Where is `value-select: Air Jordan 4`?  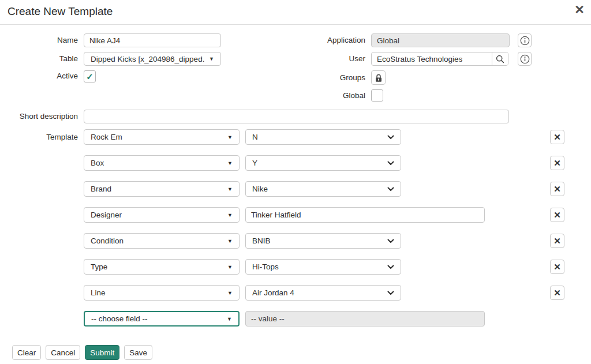
value-select: Air Jordan 4 is located at coordinates (323, 293).